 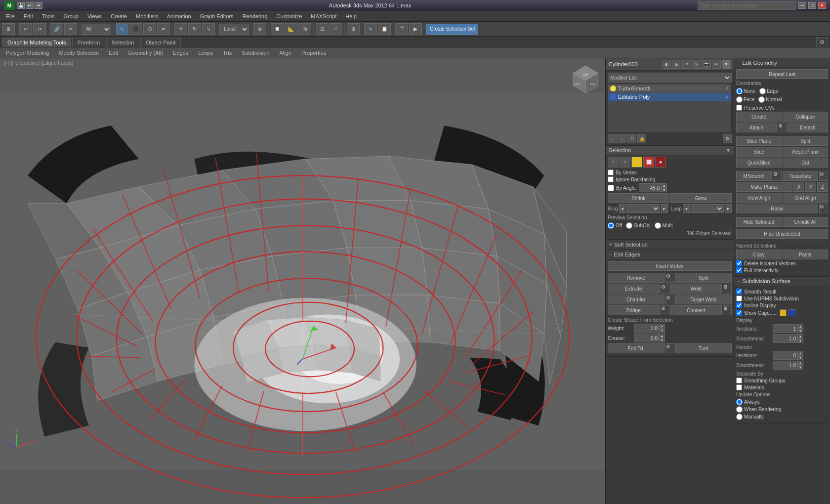 What do you see at coordinates (636, 299) in the screenshot?
I see `chamfer-btn: Chamfer` at bounding box center [636, 299].